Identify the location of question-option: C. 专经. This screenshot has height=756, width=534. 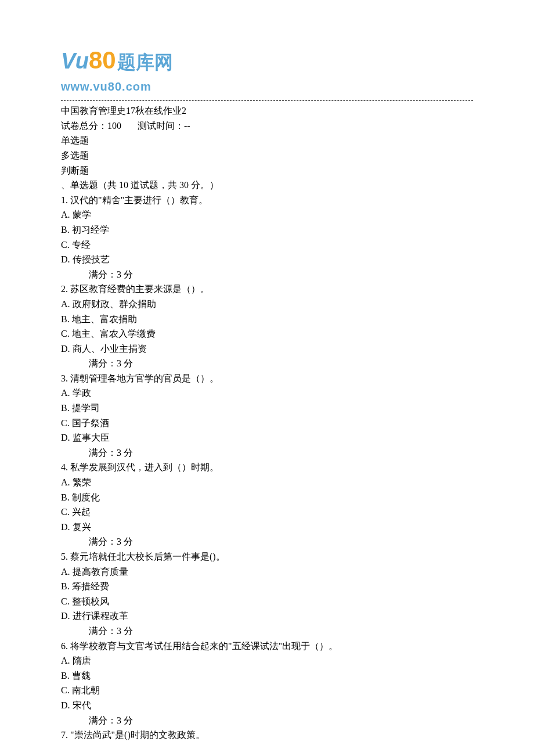
(267, 245).